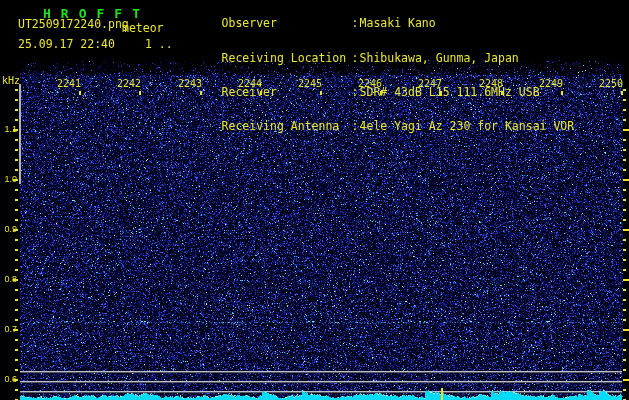  What do you see at coordinates (429, 84) in the screenshot?
I see `x-tick-label: 2247` at bounding box center [429, 84].